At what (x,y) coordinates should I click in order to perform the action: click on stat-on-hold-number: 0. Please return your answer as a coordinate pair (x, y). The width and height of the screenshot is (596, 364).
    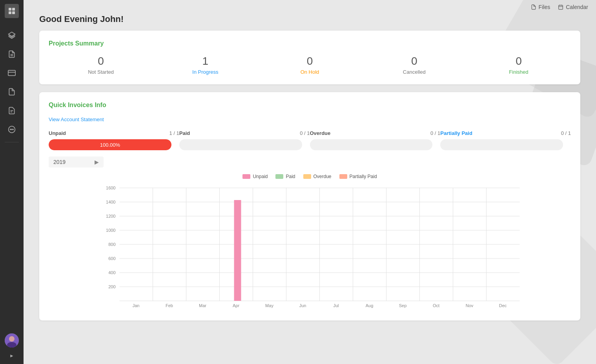
    Looking at the image, I should click on (310, 61).